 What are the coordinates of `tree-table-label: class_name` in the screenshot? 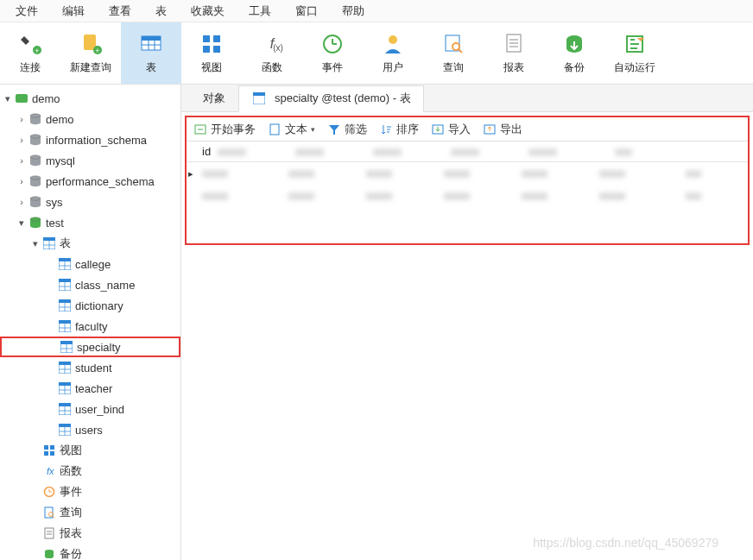 It's located at (105, 285).